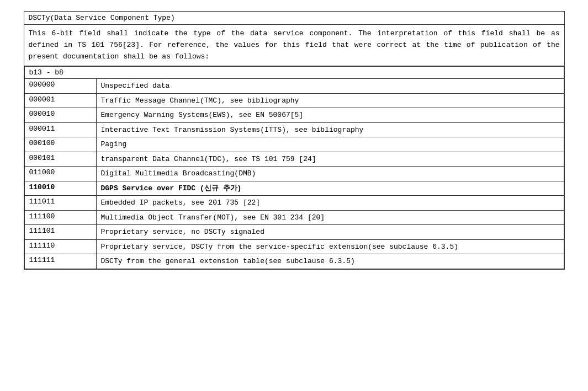 This screenshot has height=391, width=588. I want to click on desc-cell: Embedded IP packets, see 201 735 [22], so click(330, 203).